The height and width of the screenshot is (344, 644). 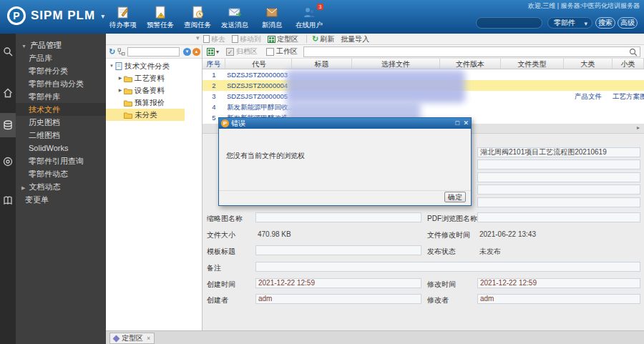 What do you see at coordinates (638, 127) in the screenshot?
I see `panel-collapse-icon: ▸` at bounding box center [638, 127].